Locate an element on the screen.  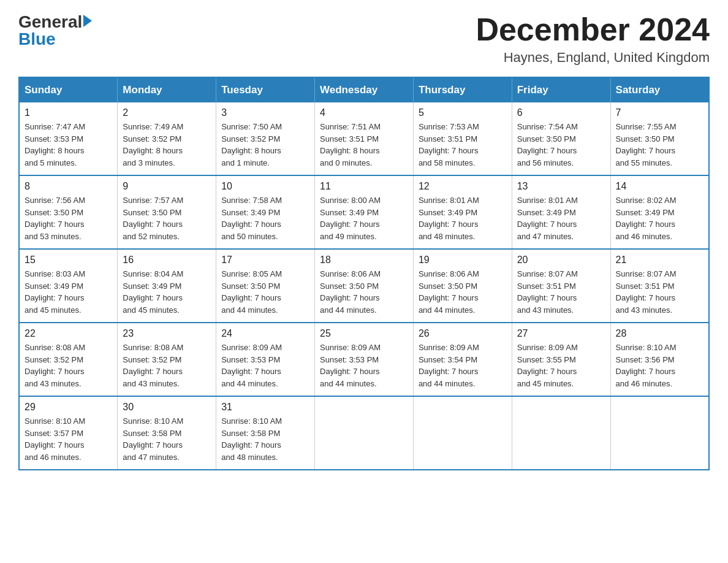
day-number: 30 is located at coordinates (167, 407).